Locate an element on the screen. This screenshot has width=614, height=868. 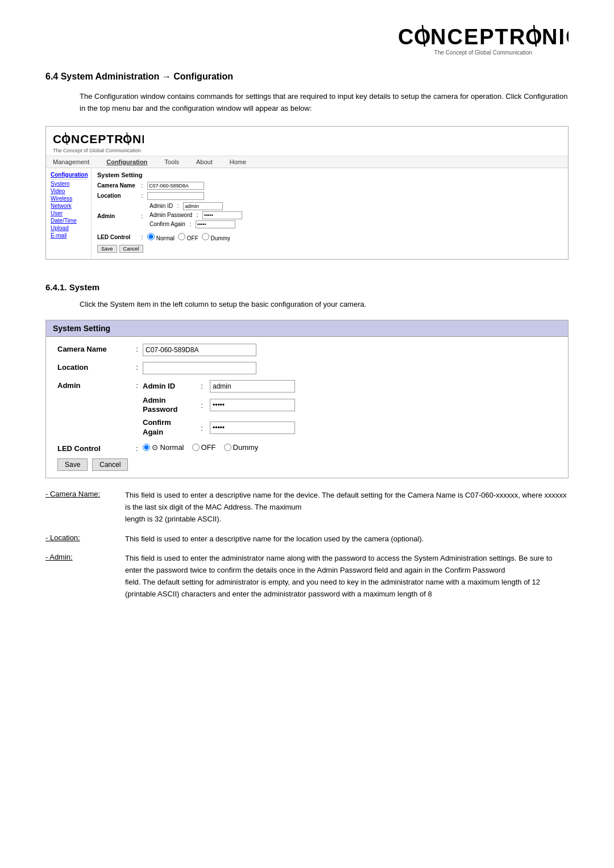
system-setting-header: System Setting is located at coordinates (307, 328).